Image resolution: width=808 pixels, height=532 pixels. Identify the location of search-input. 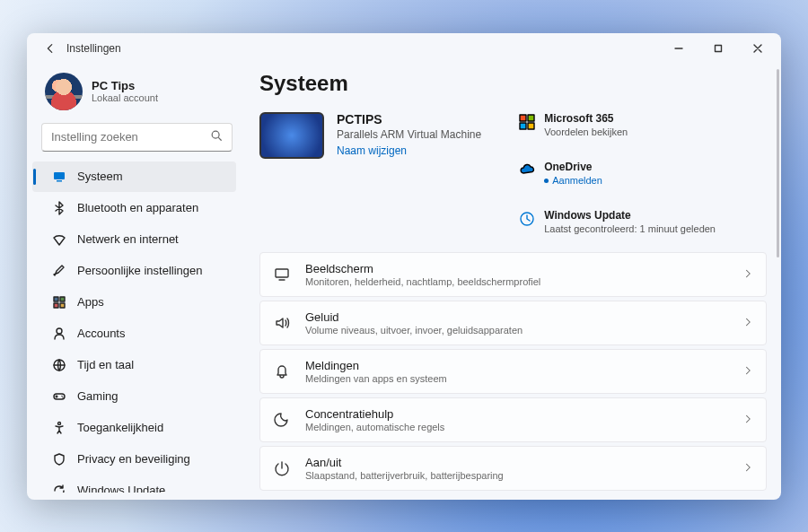
(131, 136).